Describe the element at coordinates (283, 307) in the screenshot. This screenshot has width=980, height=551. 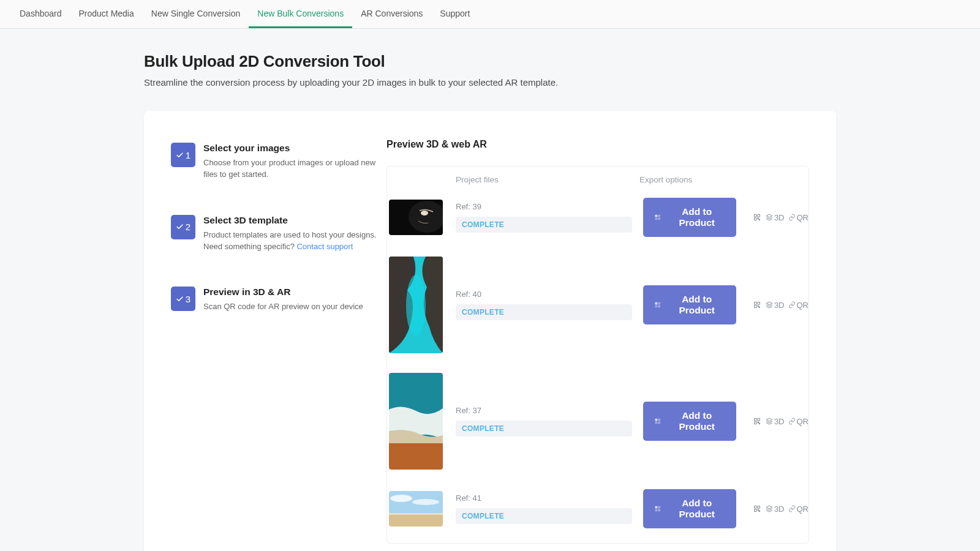
I see `step-desc: Scan QR code for AR preview on your devi…` at that location.